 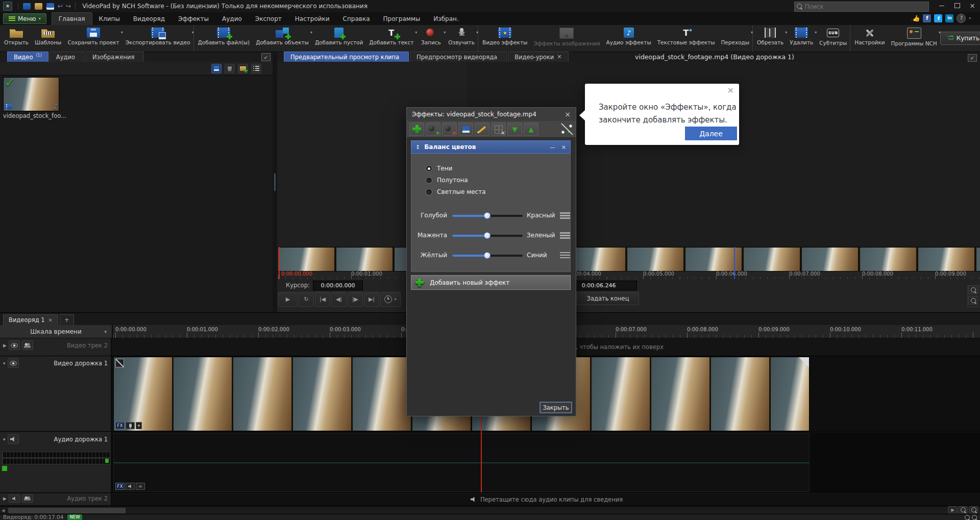 What do you see at coordinates (491, 114) in the screenshot?
I see `effects-dialog-titlebar: Эффекты: videopad_stock_footage.mp4 ×` at bounding box center [491, 114].